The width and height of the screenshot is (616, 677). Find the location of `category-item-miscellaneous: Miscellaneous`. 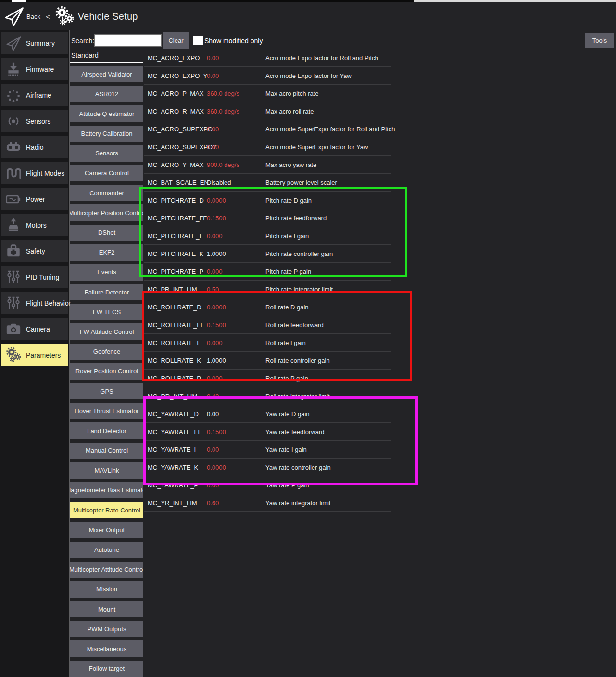

category-item-miscellaneous: Miscellaneous is located at coordinates (107, 649).